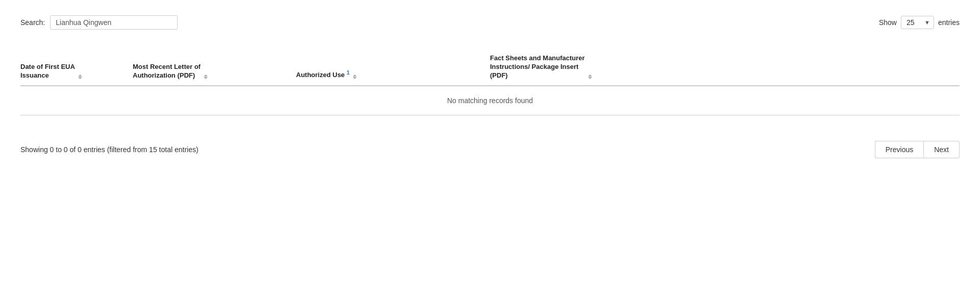  I want to click on col-date-text: Date of First EUA Issuance, so click(48, 71).